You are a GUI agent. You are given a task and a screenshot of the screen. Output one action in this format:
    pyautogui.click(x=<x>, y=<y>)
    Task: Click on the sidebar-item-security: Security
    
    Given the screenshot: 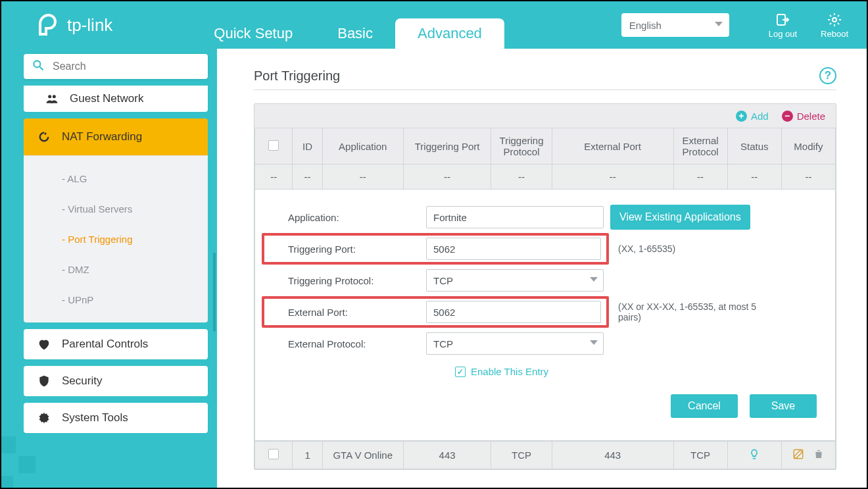 What is the action you would take?
    pyautogui.click(x=116, y=381)
    